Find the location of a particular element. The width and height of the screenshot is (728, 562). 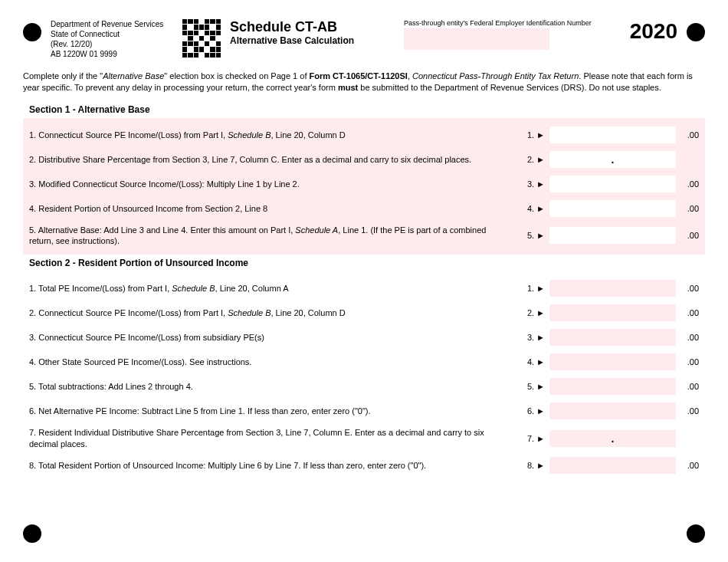

line-description: 5. Total subtractions: Add Lines 2 throu… is located at coordinates (274, 386).